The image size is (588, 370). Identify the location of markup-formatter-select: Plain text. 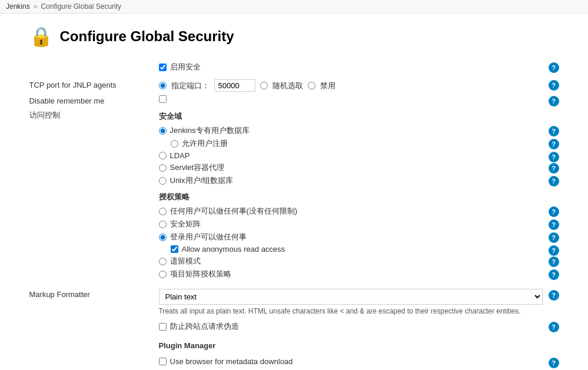
(351, 296).